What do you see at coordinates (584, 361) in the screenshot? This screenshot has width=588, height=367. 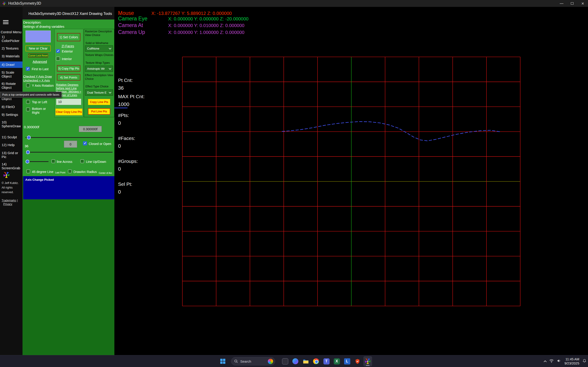 I see `notification-bell-icon` at bounding box center [584, 361].